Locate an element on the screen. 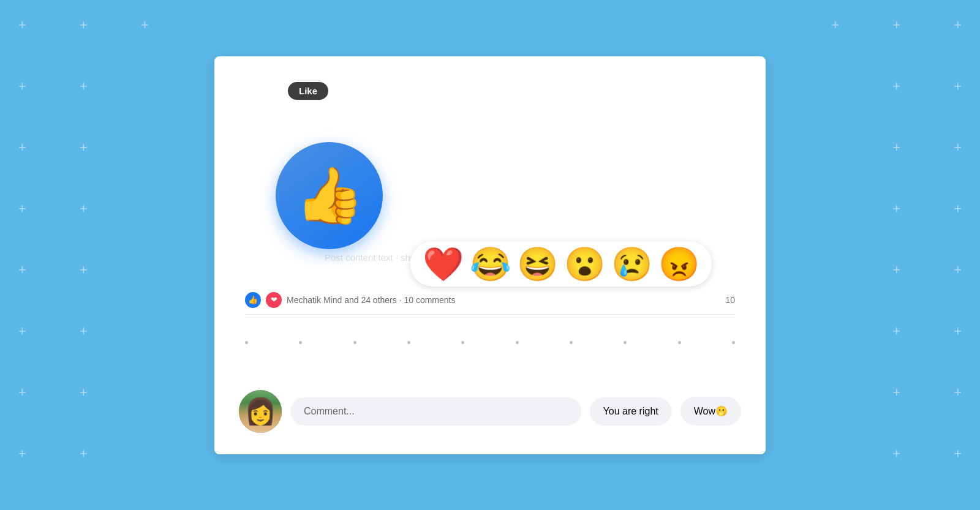  haha-reaction: 😂 is located at coordinates (490, 264).